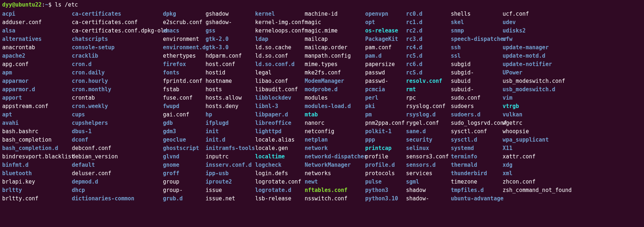  Describe the element at coordinates (230, 174) in the screenshot. I see `ls-entry: ipp-usb` at that location.